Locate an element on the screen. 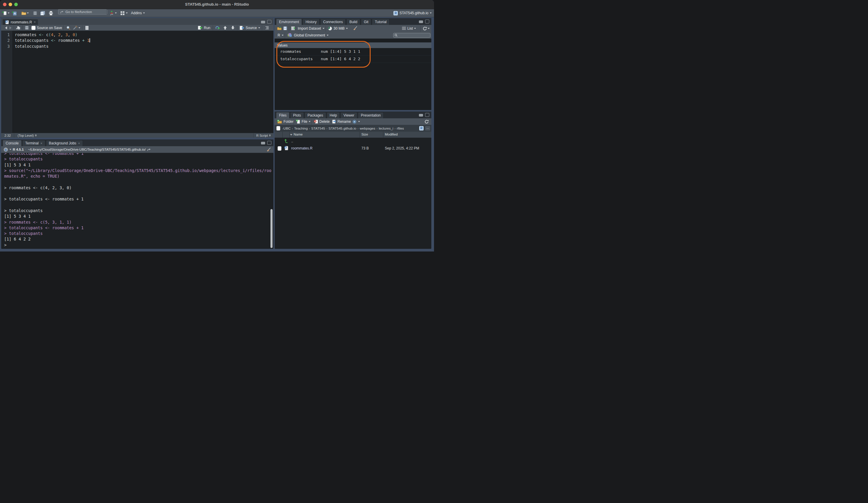 This screenshot has height=503, width=868. tab-viewer: Viewer is located at coordinates (349, 115).